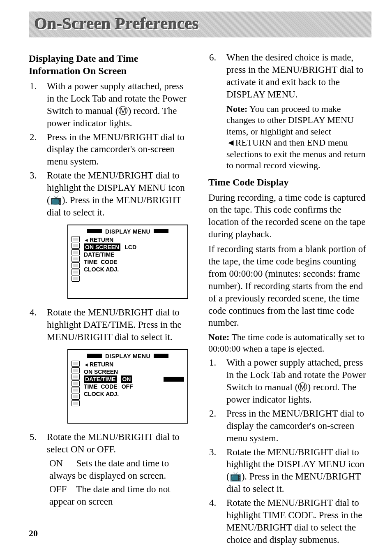 The width and height of the screenshot is (392, 556). Describe the element at coordinates (290, 182) in the screenshot. I see `section-heading-timecode: Time Code Display` at that location.